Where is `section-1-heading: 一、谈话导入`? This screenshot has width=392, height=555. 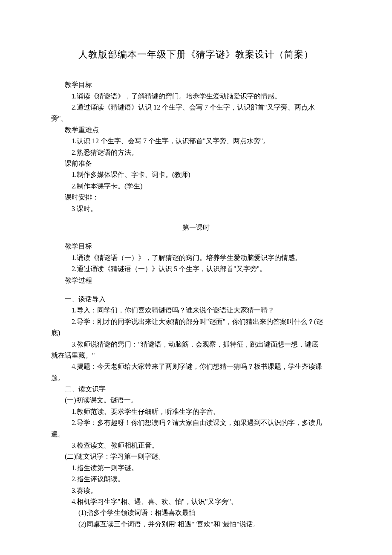
section-1-heading: 一、谈话导入 is located at coordinates (196, 299).